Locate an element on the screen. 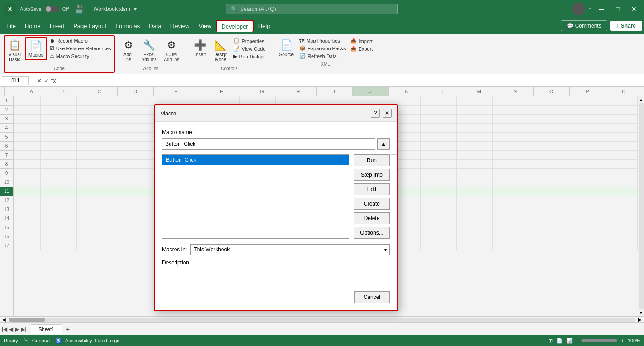 The width and height of the screenshot is (644, 346). formula-input is located at coordinates (353, 81).